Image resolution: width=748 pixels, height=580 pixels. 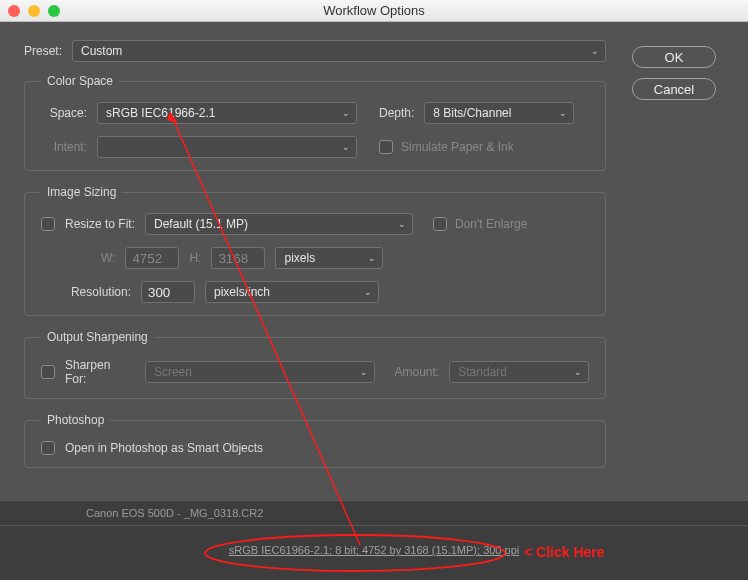 What do you see at coordinates (458, 147) in the screenshot?
I see `simulate-label: Simulate Paper & Ink` at bounding box center [458, 147].